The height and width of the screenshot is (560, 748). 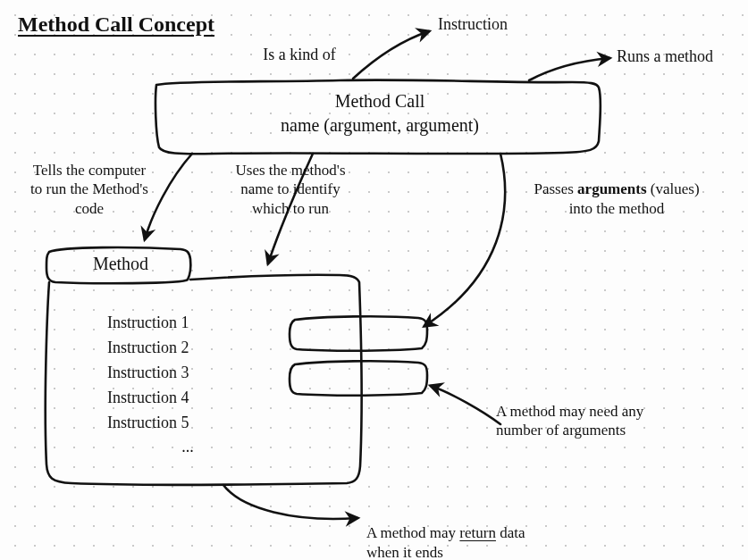 I want to click on method-call-box-text: Method Call name (argument, argument), so click(x=380, y=113).